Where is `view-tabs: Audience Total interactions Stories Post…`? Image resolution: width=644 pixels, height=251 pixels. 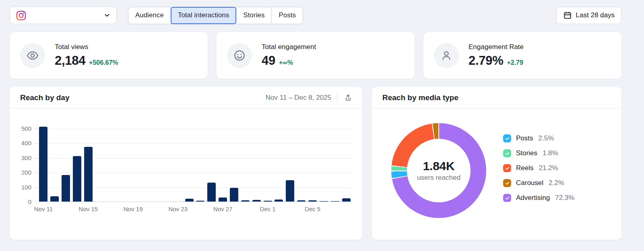
view-tabs: Audience Total interactions Stories Post… is located at coordinates (216, 15).